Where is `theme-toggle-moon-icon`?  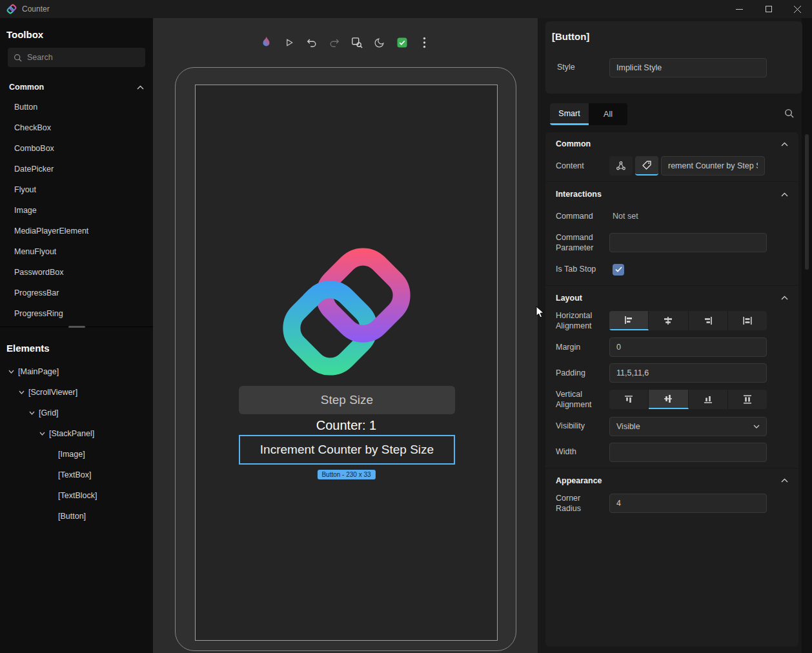
theme-toggle-moon-icon is located at coordinates (380, 43).